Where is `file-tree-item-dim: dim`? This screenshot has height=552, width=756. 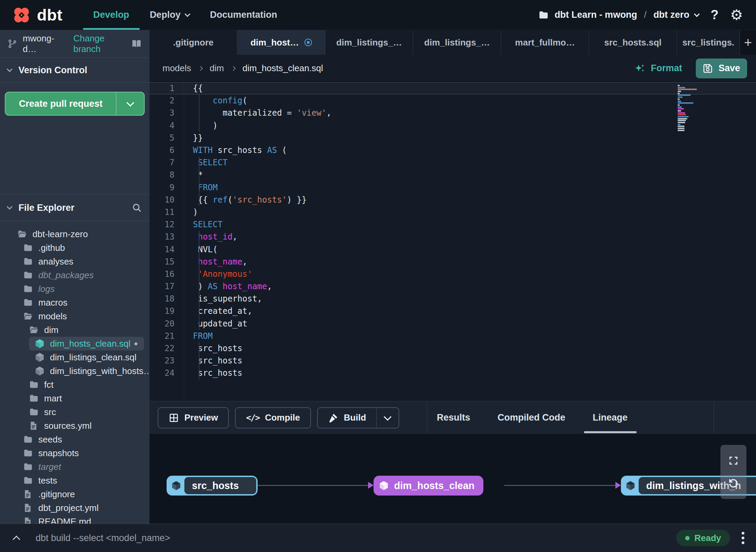 file-tree-item-dim: dim is located at coordinates (75, 330).